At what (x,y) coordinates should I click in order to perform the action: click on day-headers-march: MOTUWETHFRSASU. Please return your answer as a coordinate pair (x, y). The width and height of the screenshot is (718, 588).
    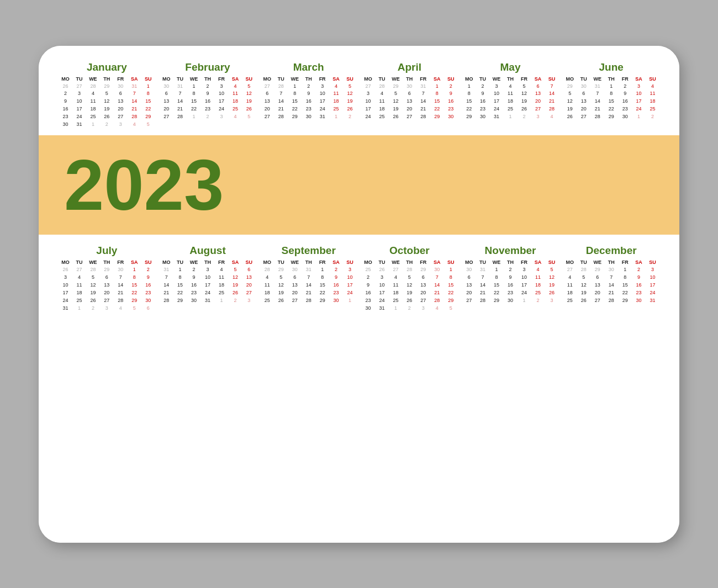
    Looking at the image, I should click on (308, 79).